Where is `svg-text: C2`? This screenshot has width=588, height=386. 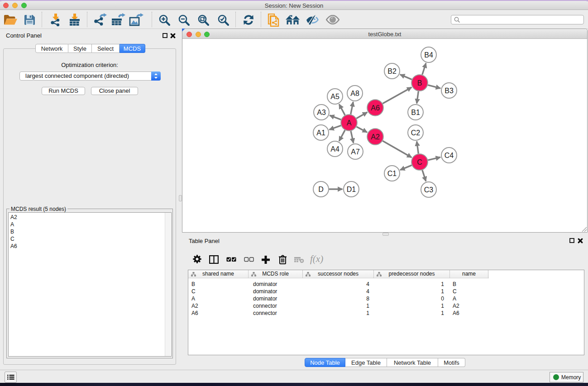
svg-text: C2 is located at coordinates (416, 133).